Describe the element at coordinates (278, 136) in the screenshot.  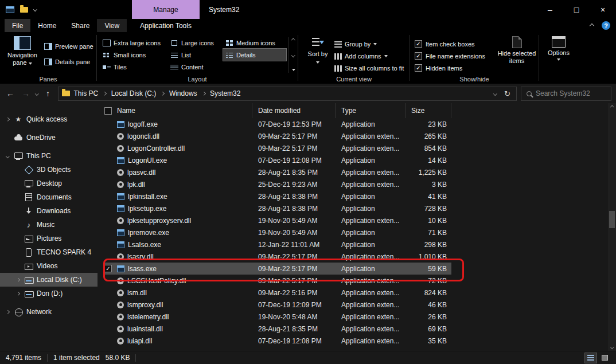
I see `file-row-logoncli-dll: logoncli.dll09-Mar-22 5:17 PMApplication…` at that location.